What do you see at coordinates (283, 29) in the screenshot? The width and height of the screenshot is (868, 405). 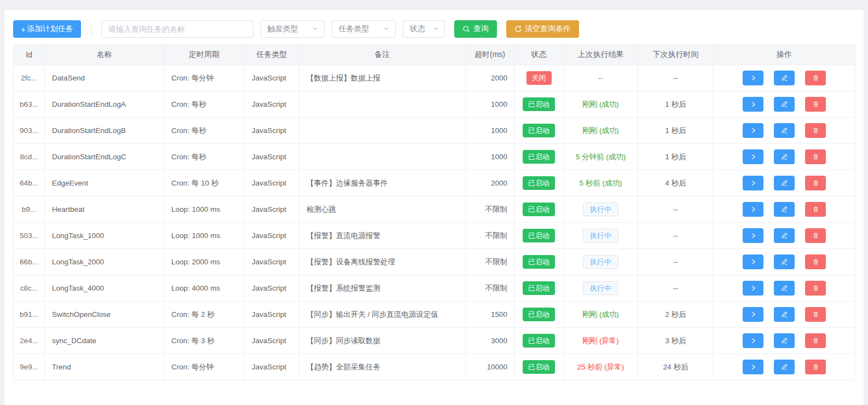 I see `trigger-type-select-label: 触发类型` at bounding box center [283, 29].